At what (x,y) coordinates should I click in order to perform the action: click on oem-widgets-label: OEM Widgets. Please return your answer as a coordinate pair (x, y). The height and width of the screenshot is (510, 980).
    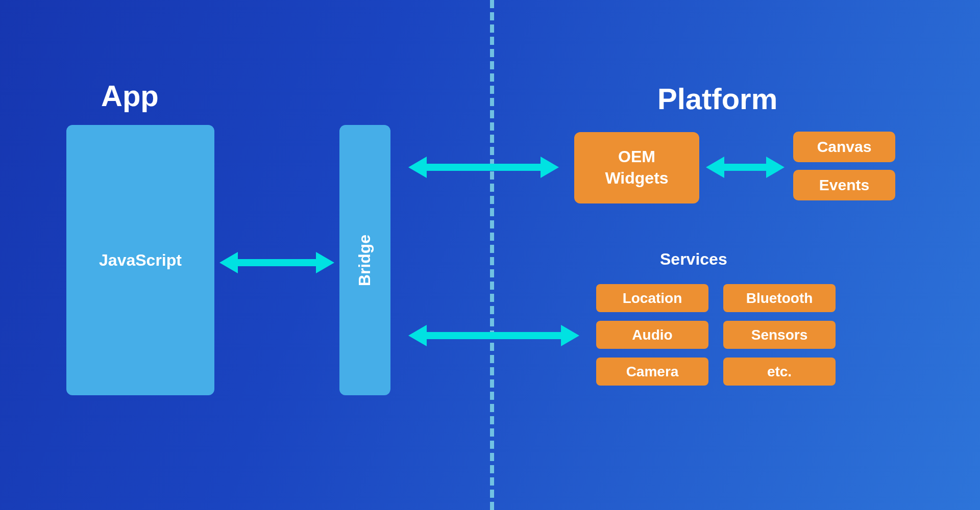
    Looking at the image, I should click on (636, 167).